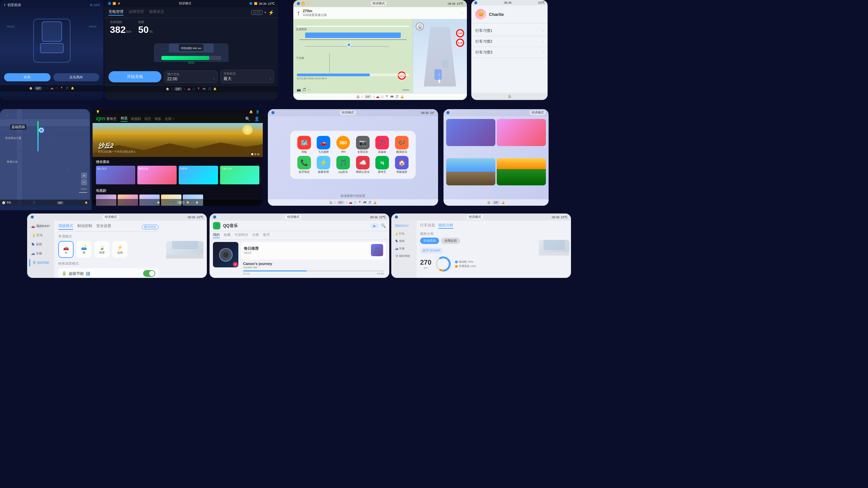 This screenshot has height=488, width=868. I want to click on iqiyi-hero-banner: 沙丘2 你无法征服一个你无法阻止的人, so click(178, 140).